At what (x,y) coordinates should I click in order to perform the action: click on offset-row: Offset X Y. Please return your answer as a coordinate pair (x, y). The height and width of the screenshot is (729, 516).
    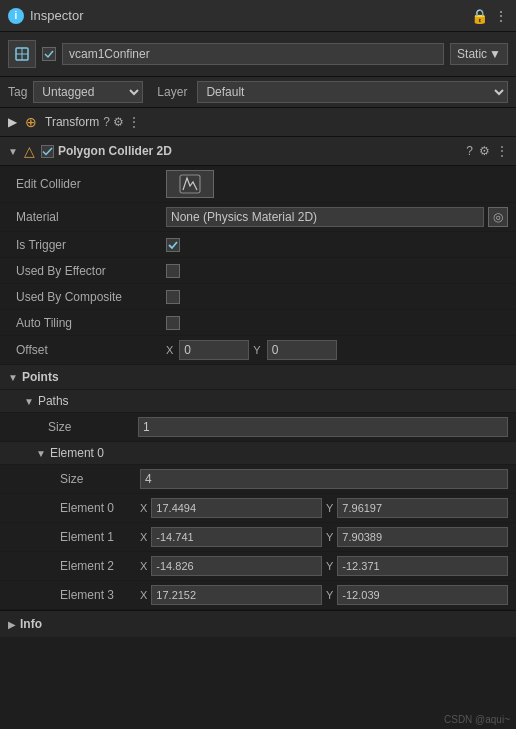
    Looking at the image, I should click on (258, 350).